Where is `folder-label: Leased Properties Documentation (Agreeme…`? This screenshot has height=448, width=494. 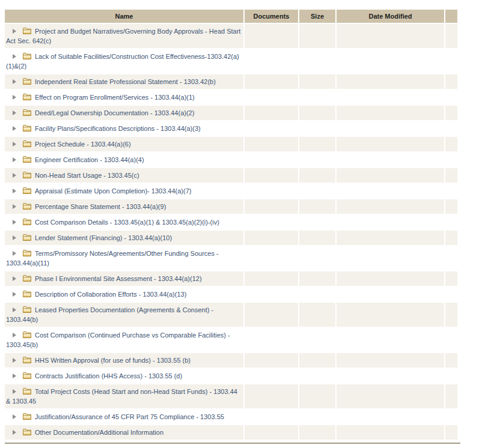
folder-label: Leased Properties Documentation (Agreeme… is located at coordinates (109, 315).